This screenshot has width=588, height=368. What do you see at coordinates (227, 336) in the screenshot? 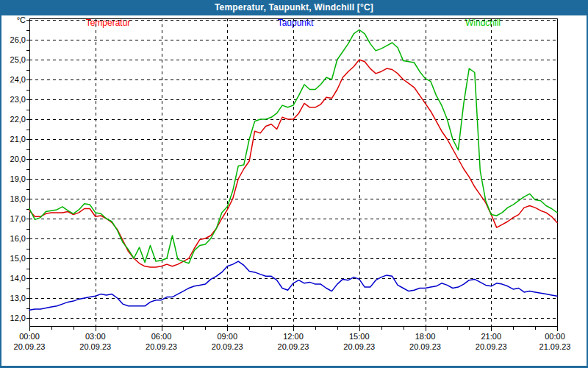
I see `x-tick-time-label: 09:00` at bounding box center [227, 336].